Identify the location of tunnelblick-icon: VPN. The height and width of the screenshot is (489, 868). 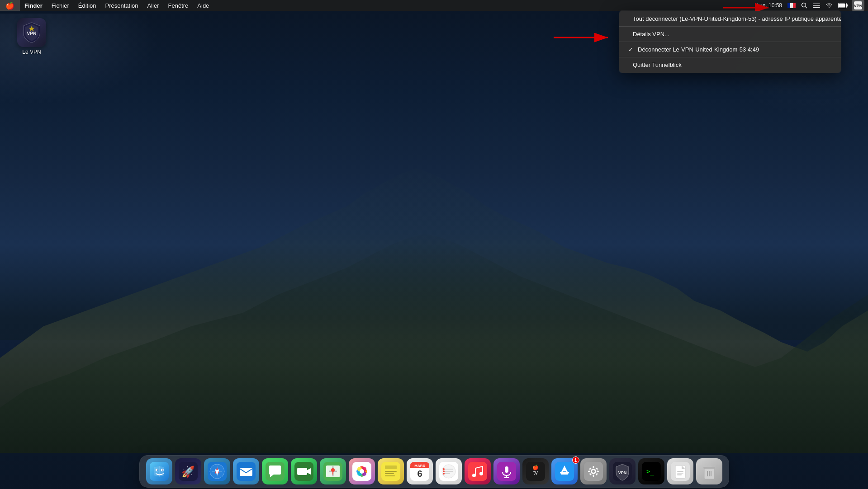
(622, 471).